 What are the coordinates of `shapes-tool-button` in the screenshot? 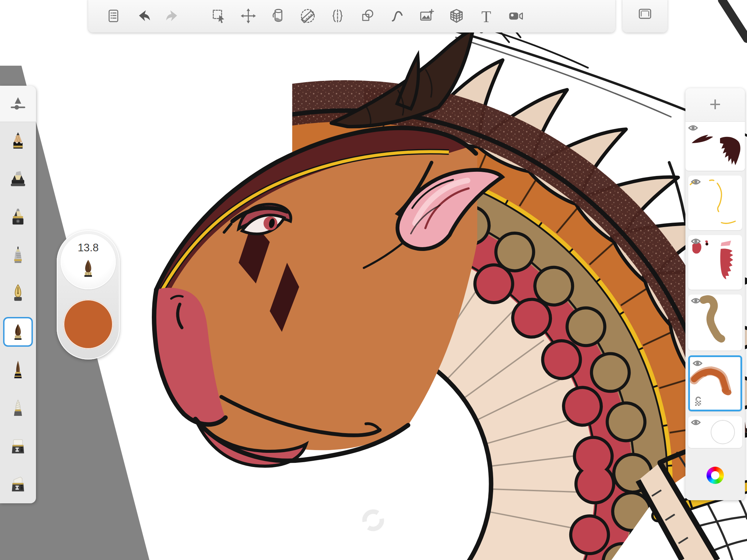 It's located at (367, 16).